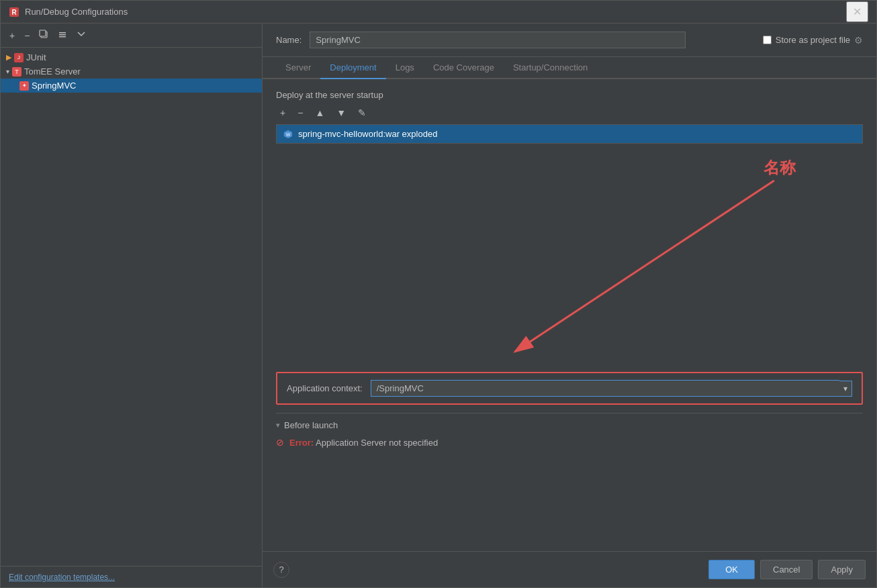  I want to click on store-project-area: Store as project file ⚙, so click(813, 40).